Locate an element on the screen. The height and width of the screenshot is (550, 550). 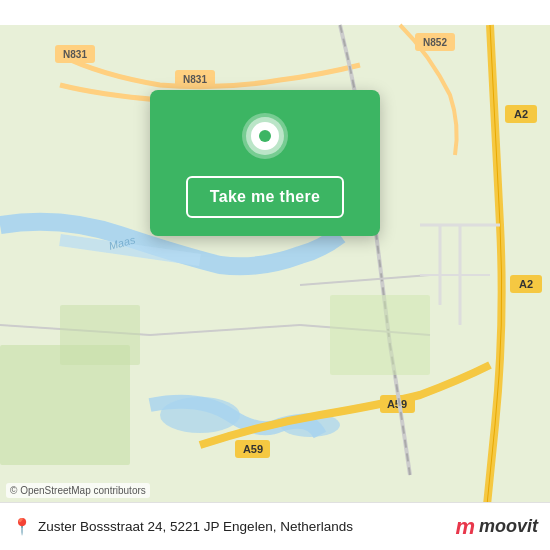
moovit-m-icon: m is located at coordinates (465, 527).